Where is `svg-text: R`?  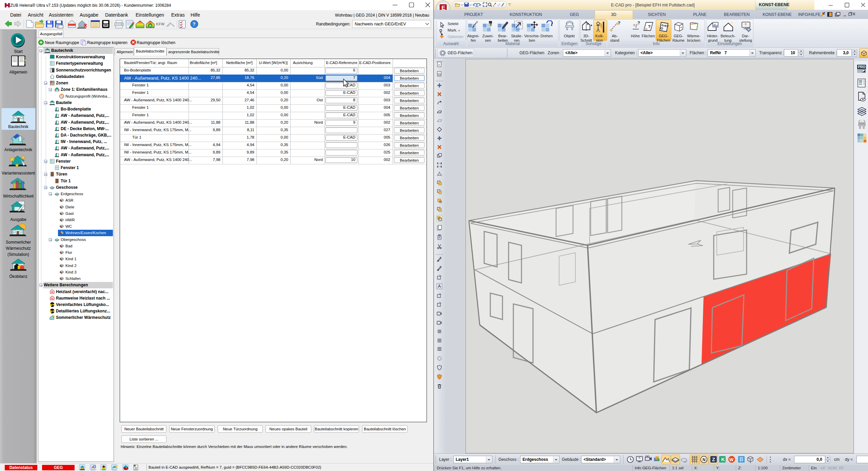 svg-text: R is located at coordinates (151, 26).